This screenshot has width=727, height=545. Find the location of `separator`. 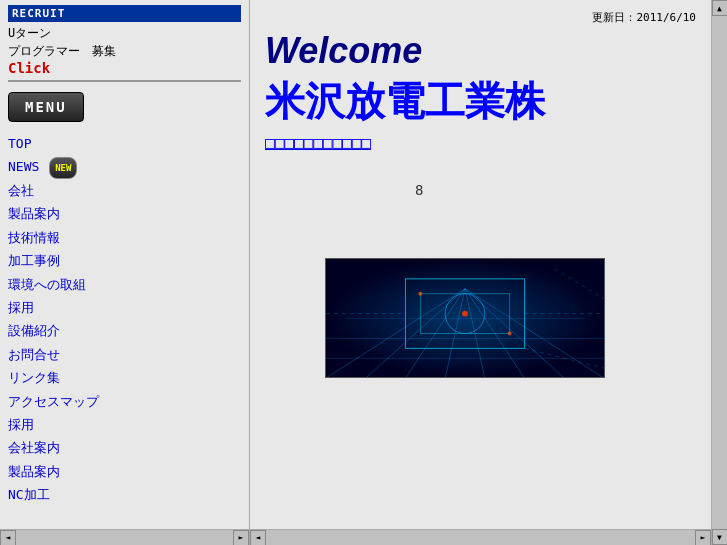

separator is located at coordinates (124, 81).